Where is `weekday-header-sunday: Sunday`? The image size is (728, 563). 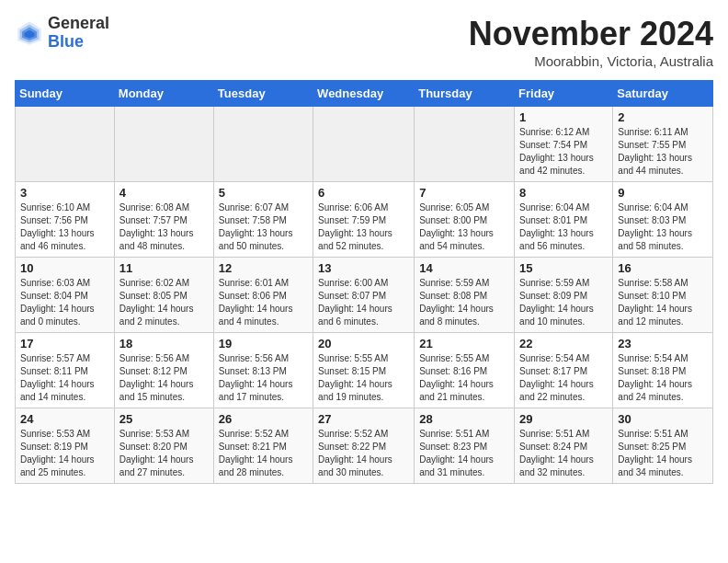
weekday-header-sunday: Sunday is located at coordinates (65, 94).